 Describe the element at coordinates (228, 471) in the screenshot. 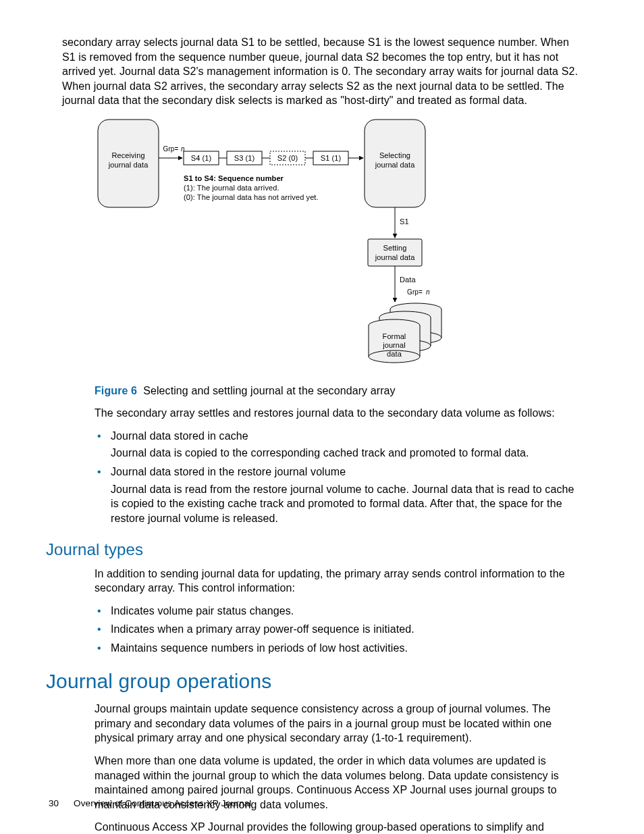

I see `bullet-lead: Journal data stored in the restore journ…` at that location.